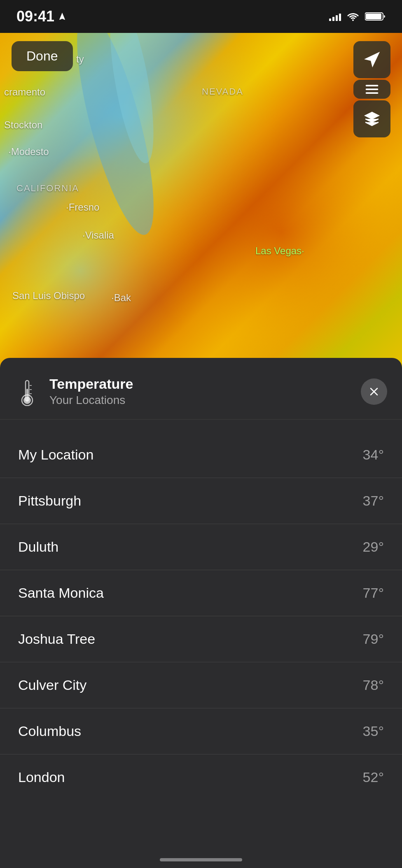 This screenshot has width=402, height=868. I want to click on status-icons, so click(358, 16).